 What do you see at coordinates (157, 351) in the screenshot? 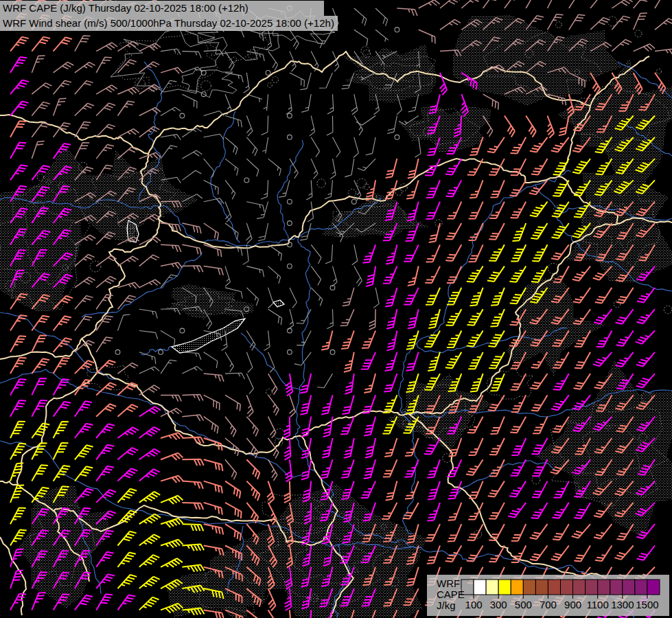
I see `river` at bounding box center [157, 351].